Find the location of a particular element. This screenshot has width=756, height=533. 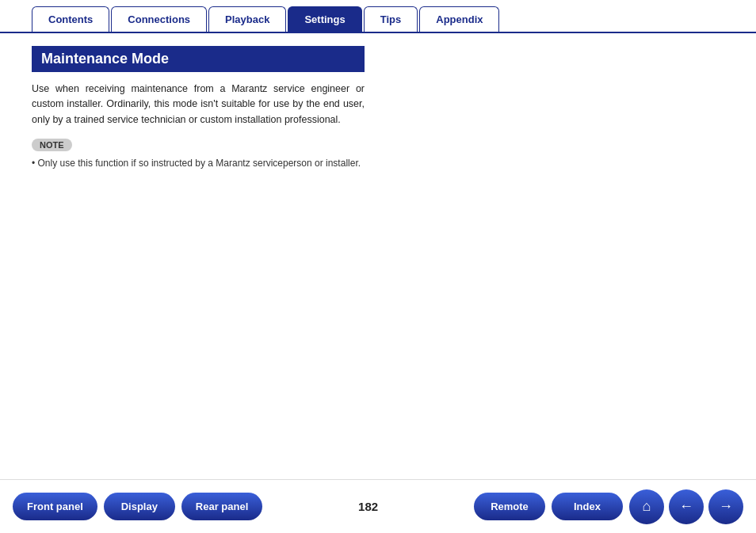

home-button: ⌂ is located at coordinates (647, 507).